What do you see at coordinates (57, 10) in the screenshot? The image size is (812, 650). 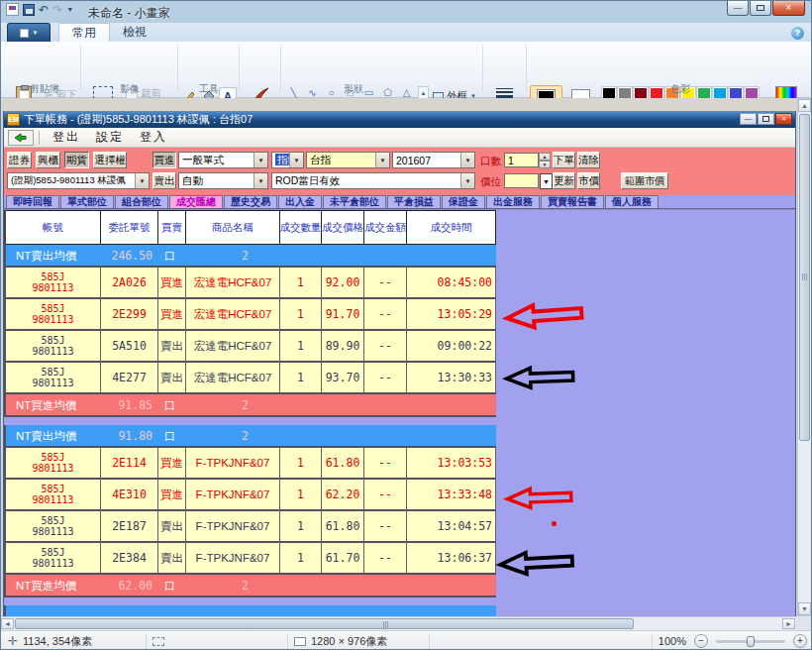 I see `redo-icon: ↷` at bounding box center [57, 10].